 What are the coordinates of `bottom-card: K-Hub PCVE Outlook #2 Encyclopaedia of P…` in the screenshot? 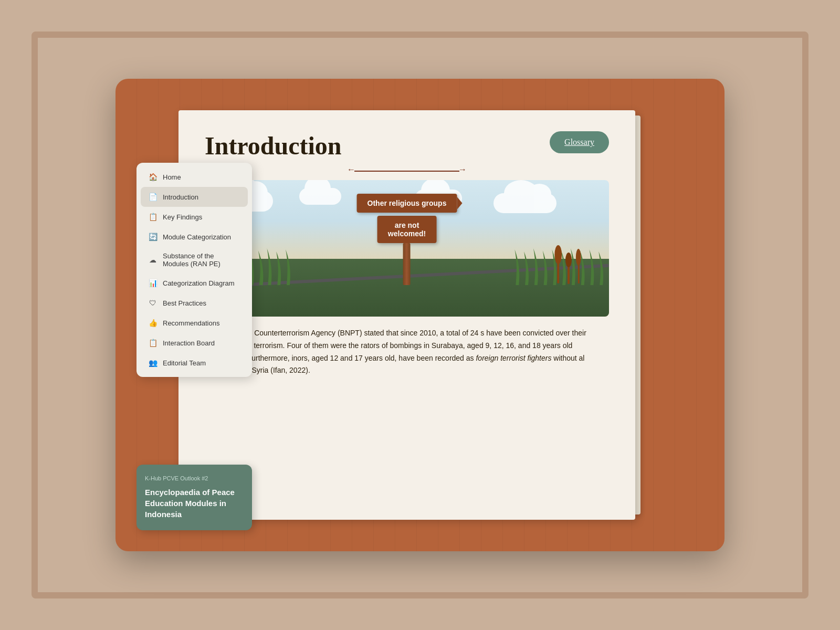 It's located at (194, 498).